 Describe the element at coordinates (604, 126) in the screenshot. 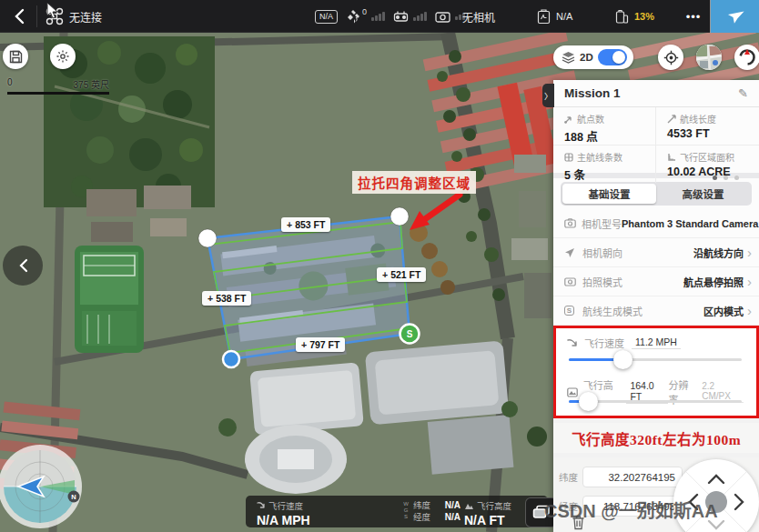

I see `stat-waypoints: 航点数 188 点` at that location.